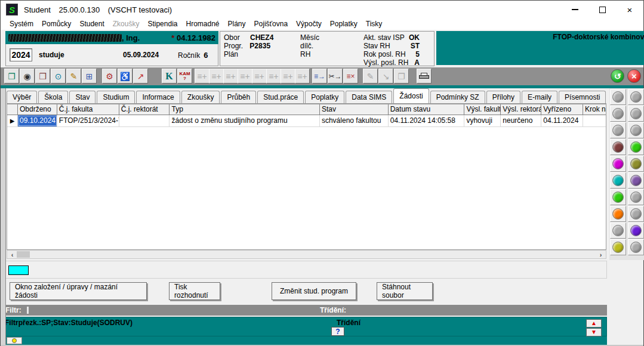 The height and width of the screenshot is (346, 644). I want to click on menu-system: Systém, so click(21, 24).